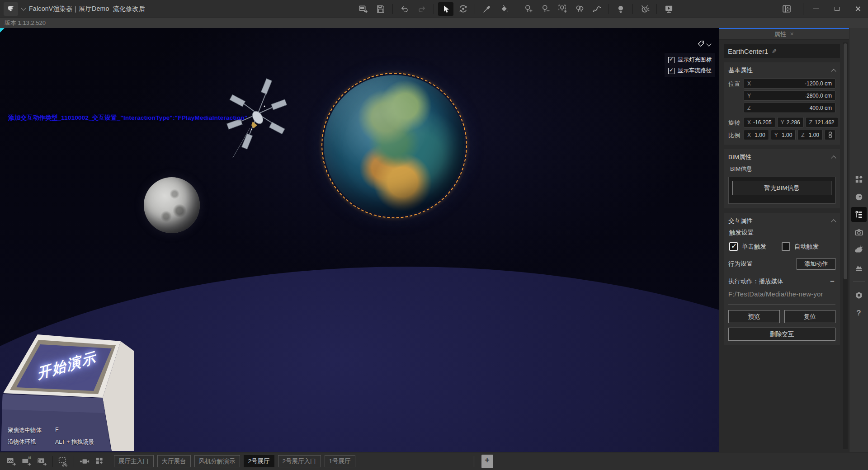 The width and height of the screenshot is (868, 470). What do you see at coordinates (2, 30) in the screenshot?
I see `viewport-corner-marker` at bounding box center [2, 30].